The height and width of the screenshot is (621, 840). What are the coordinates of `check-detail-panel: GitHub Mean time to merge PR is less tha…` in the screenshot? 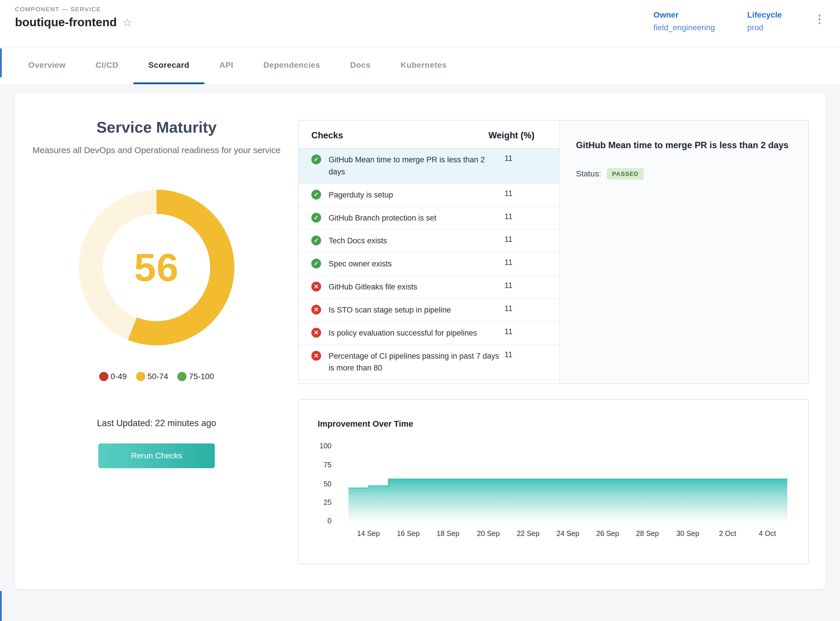 It's located at (684, 252).